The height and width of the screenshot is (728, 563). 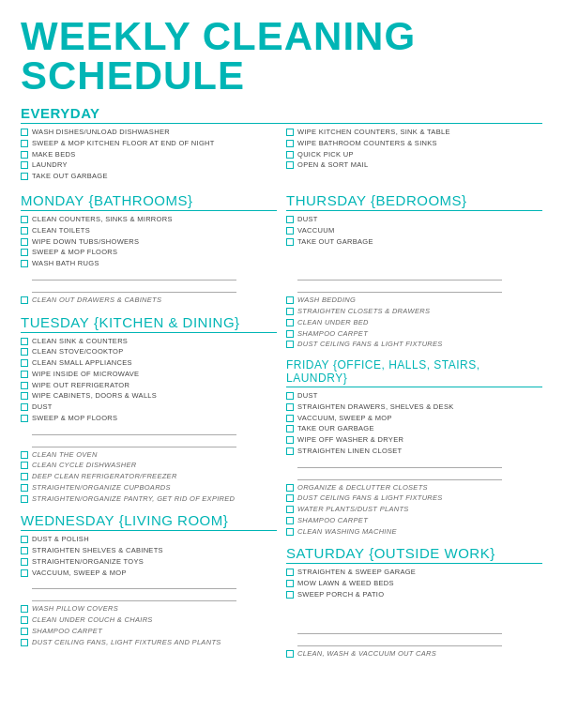 What do you see at coordinates (94, 396) in the screenshot?
I see `list-item-text: WIPE CABINETS, DOORS & WALLS` at bounding box center [94, 396].